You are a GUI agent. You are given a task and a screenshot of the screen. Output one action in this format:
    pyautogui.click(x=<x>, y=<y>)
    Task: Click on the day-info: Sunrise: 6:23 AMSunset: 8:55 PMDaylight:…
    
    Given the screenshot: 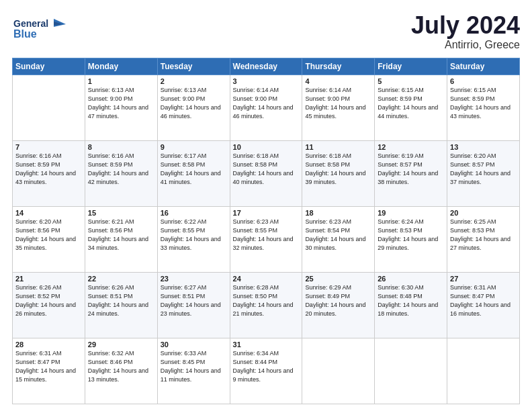 What is the action you would take?
    pyautogui.click(x=266, y=235)
    